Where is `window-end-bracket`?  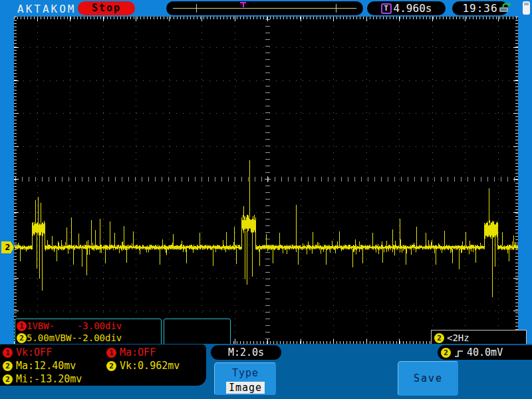
window-end-bracket is located at coordinates (336, 8).